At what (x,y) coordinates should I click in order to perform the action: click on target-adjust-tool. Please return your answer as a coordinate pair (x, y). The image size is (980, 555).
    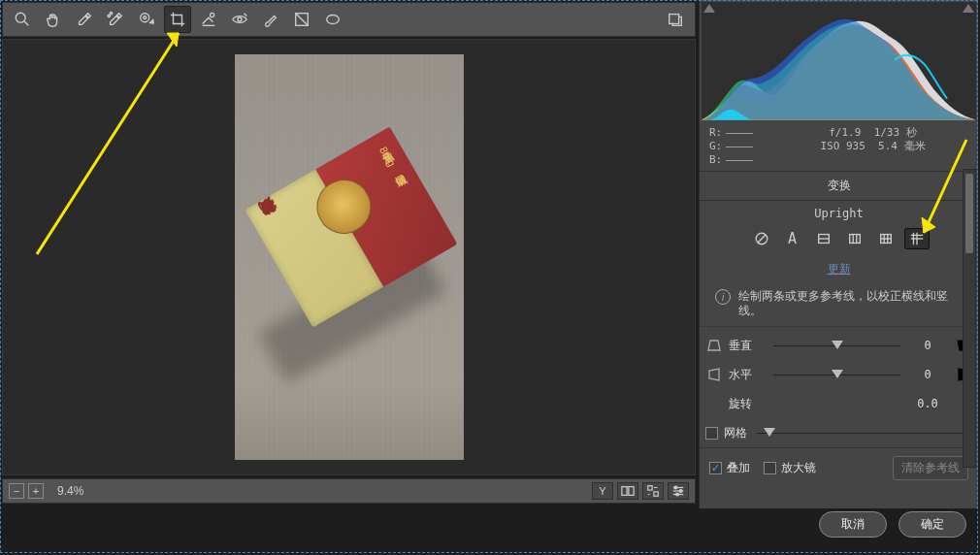
    Looking at the image, I should click on (147, 19).